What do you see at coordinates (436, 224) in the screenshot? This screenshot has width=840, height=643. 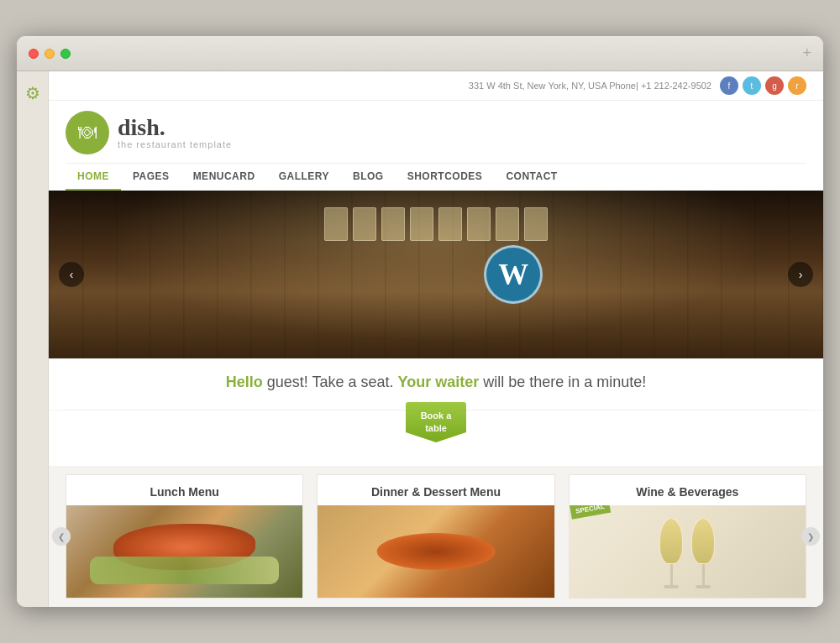 I see `hero-windows-decoration` at bounding box center [436, 224].